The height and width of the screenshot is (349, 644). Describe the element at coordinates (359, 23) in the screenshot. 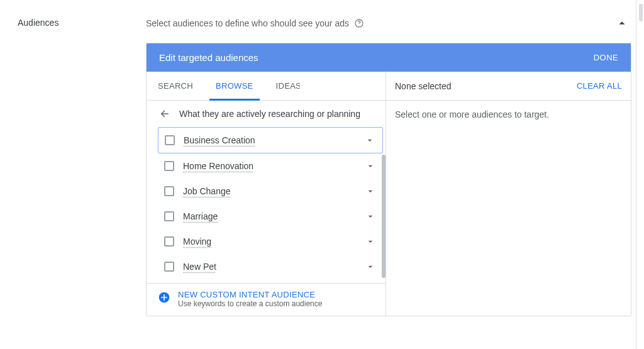

I see `help-icon` at that location.